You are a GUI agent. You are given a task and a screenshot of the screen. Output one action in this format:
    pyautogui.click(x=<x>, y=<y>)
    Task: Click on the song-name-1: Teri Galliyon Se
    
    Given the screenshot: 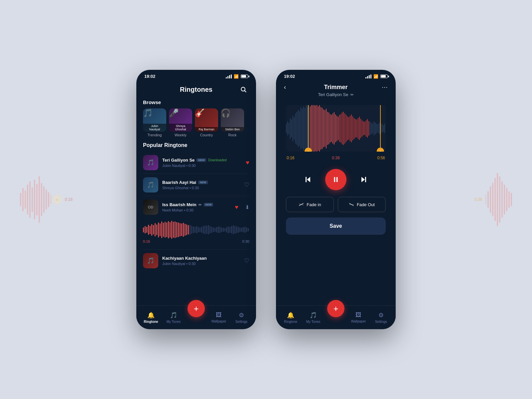 What is the action you would take?
    pyautogui.click(x=178, y=160)
    